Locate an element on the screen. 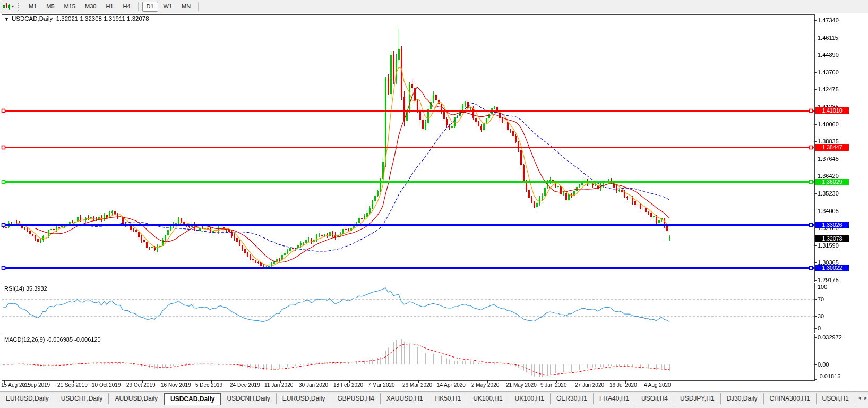 The width and height of the screenshot is (868, 408). tab-scroll-right-icon: ► is located at coordinates (866, 398).